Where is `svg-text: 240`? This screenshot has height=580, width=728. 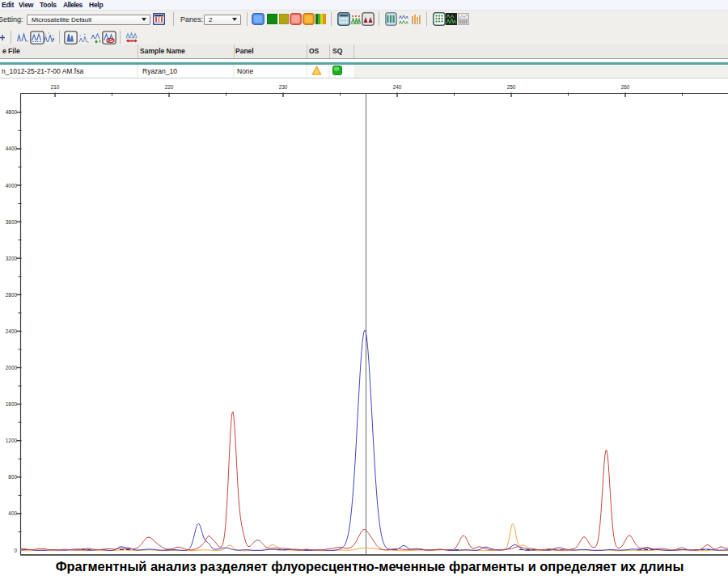 svg-text: 240 is located at coordinates (398, 87).